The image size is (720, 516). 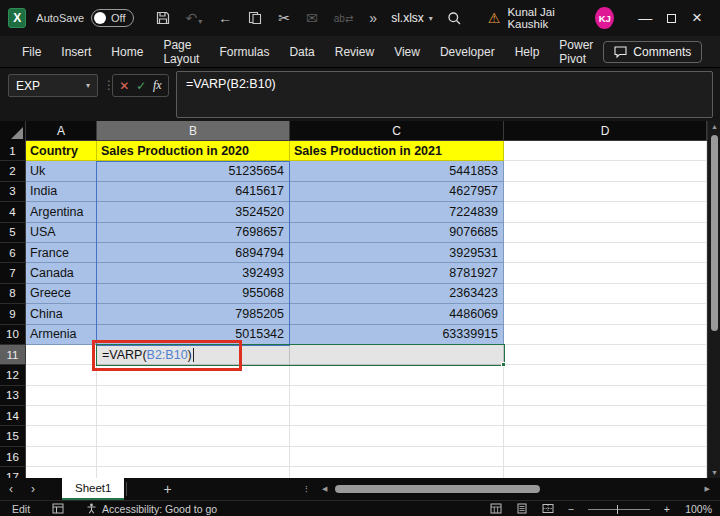 What do you see at coordinates (606, 416) in the screenshot?
I see `cell-D14` at bounding box center [606, 416].